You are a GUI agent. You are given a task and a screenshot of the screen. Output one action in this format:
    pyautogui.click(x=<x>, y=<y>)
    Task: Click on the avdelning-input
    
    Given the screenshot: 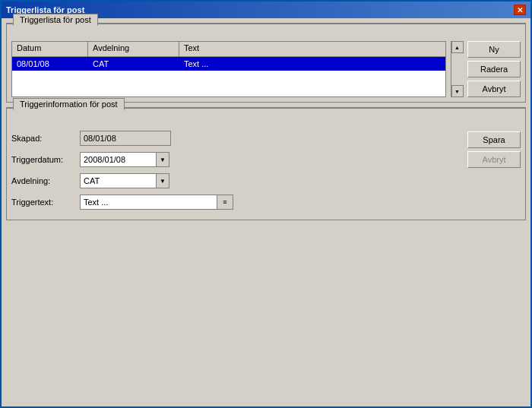 What is the action you would take?
    pyautogui.click(x=118, y=181)
    